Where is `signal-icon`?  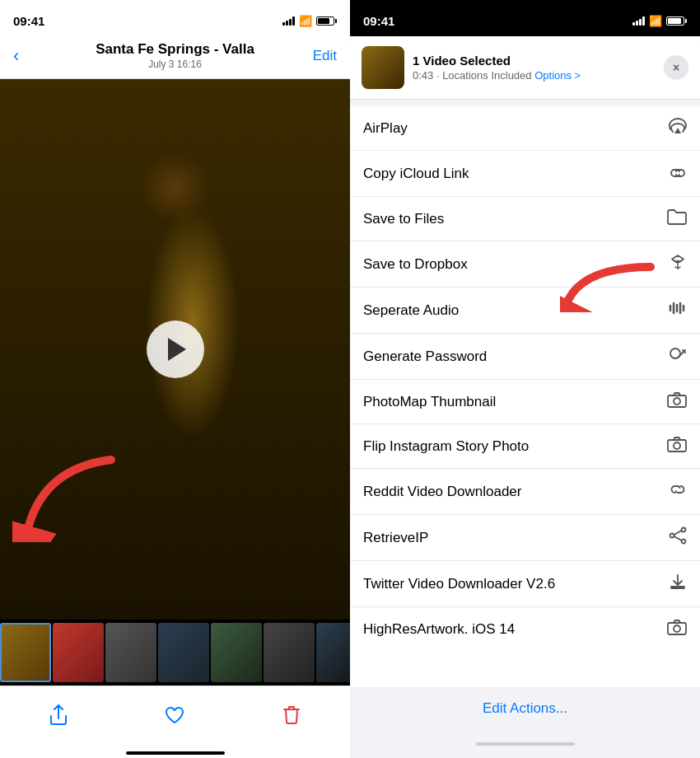 signal-icon is located at coordinates (288, 21).